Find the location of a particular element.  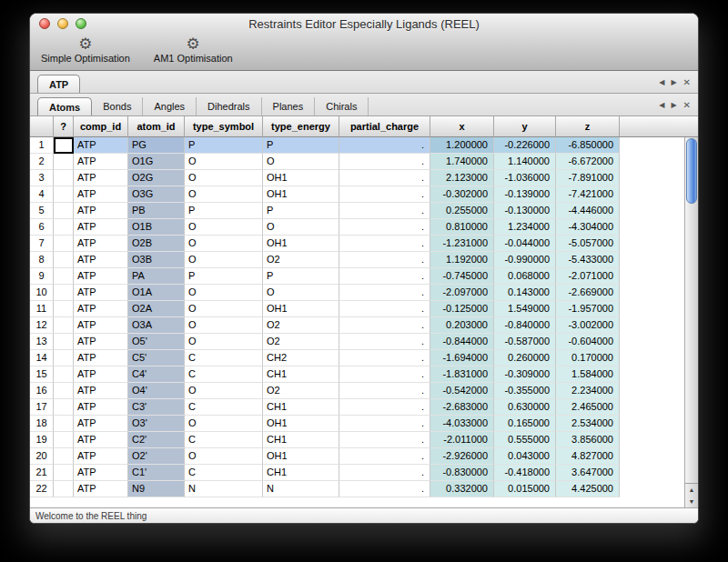

cell-atom-id: O3B is located at coordinates (157, 260).